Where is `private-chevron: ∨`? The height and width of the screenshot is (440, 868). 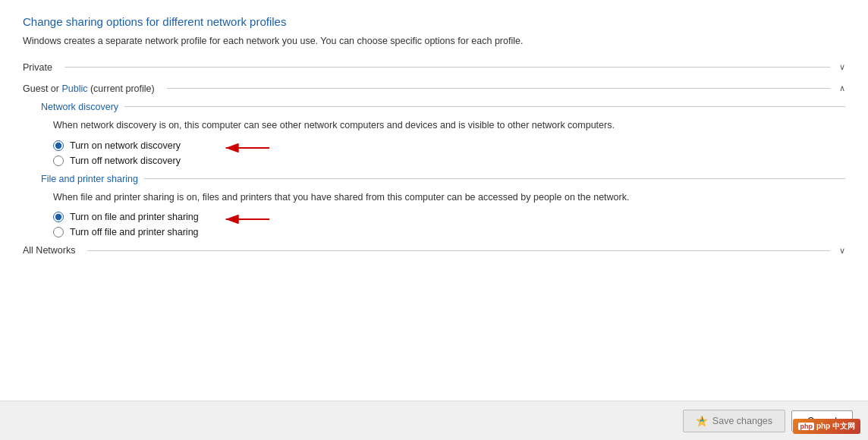
private-chevron: ∨ is located at coordinates (842, 67).